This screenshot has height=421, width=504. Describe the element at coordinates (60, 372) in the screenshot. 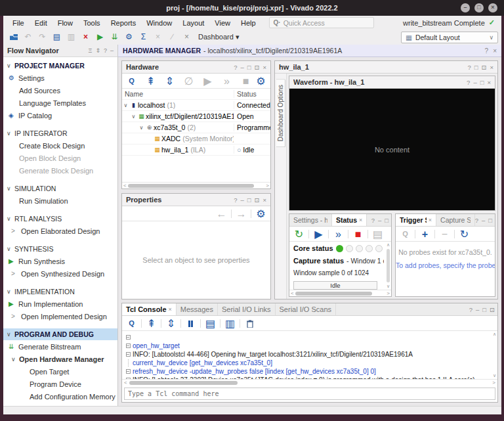

I see `sidebar-item-open-target: Open Target` at that location.